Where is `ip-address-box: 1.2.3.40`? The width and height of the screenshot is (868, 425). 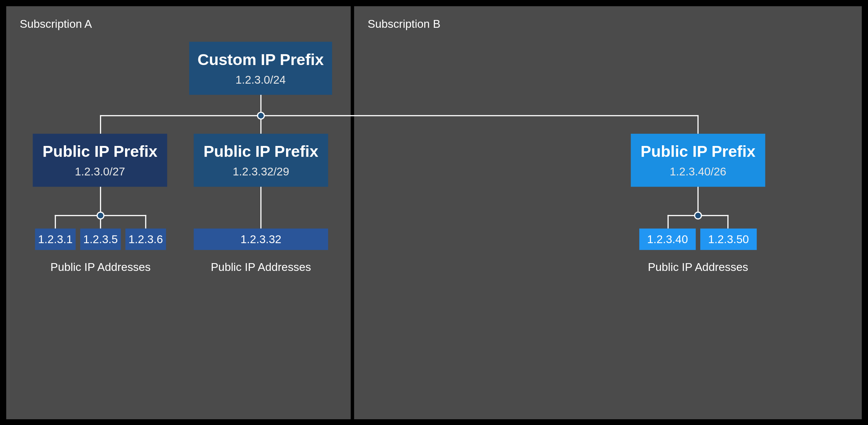
ip-address-box: 1.2.3.40 is located at coordinates (668, 239).